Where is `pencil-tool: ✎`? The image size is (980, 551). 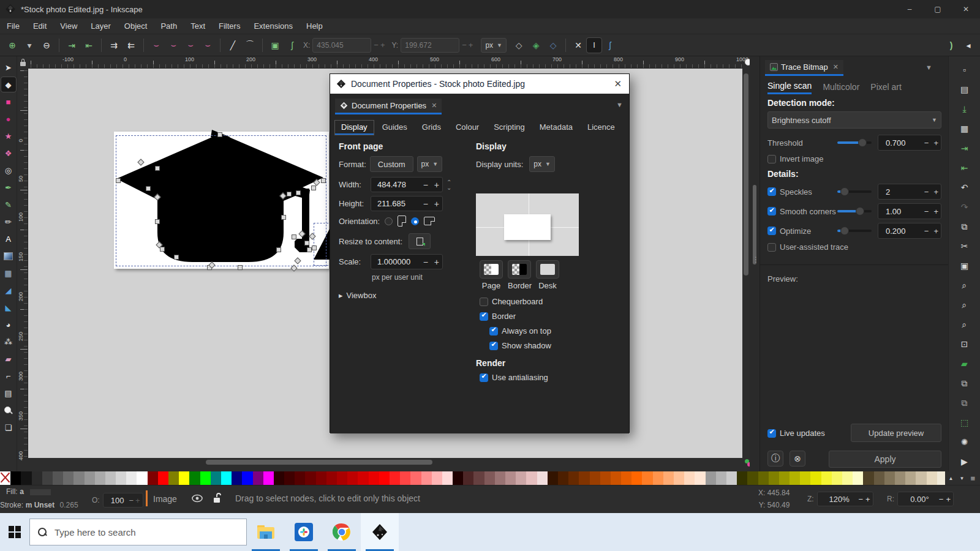 pencil-tool: ✎ is located at coordinates (9, 204).